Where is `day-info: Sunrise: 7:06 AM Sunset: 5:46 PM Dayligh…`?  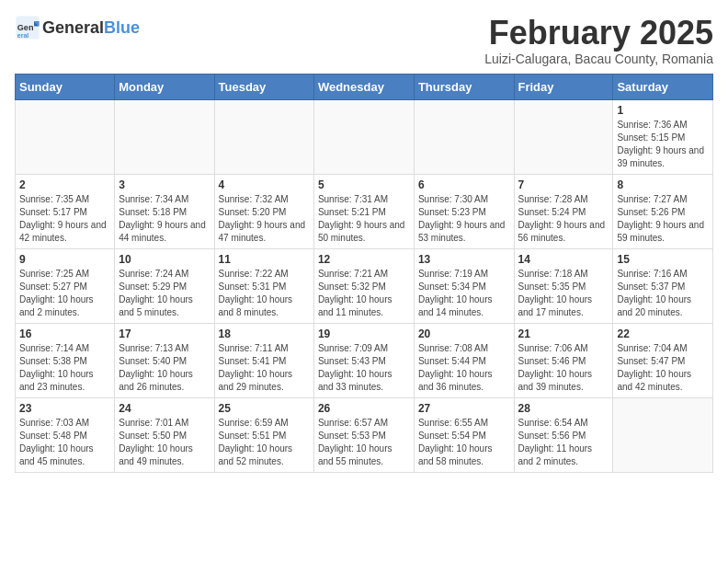 day-info: Sunrise: 7:06 AM Sunset: 5:46 PM Dayligh… is located at coordinates (564, 368).